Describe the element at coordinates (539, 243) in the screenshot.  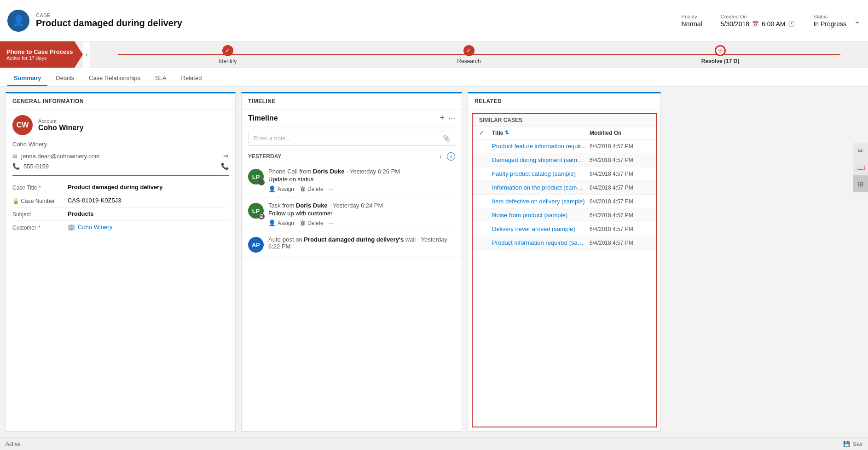
I see `case-title-7: Product information required (sam...` at that location.